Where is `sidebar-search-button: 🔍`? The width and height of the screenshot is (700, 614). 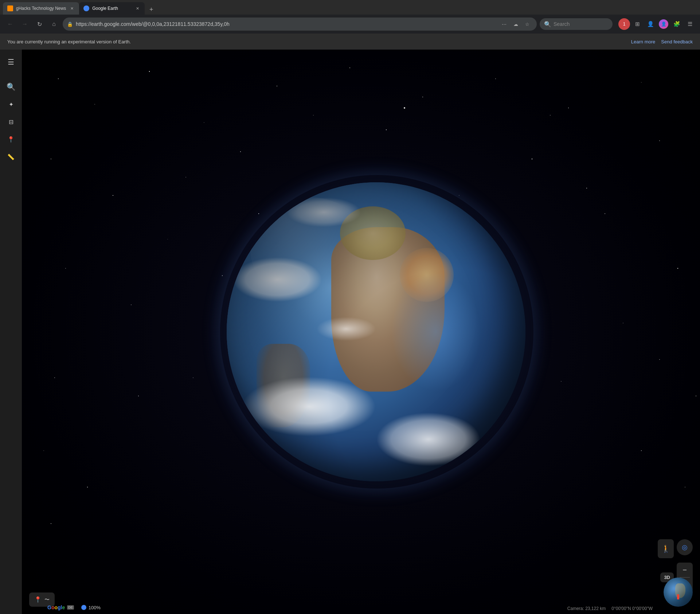
sidebar-search-button: 🔍 is located at coordinates (11, 87).